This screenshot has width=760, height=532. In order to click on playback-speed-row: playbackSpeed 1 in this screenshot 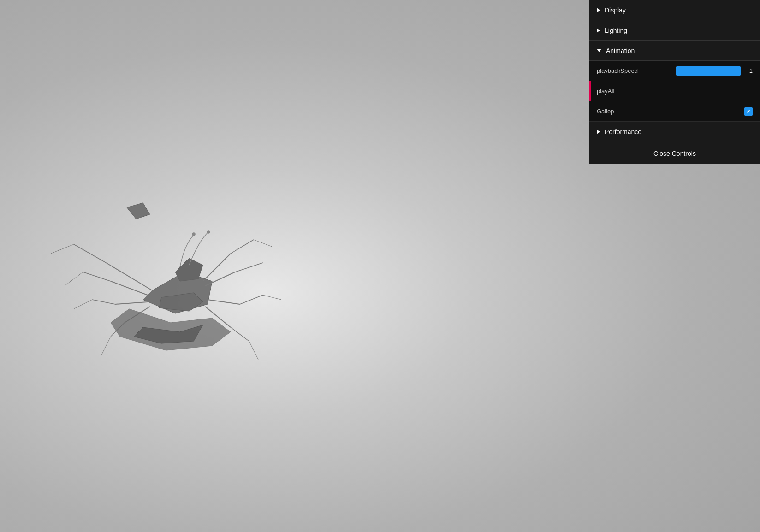, I will do `click(675, 71)`.